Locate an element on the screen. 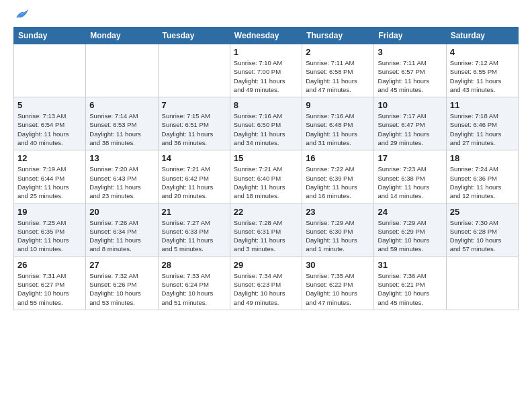 This screenshot has width=532, height=411. day-info: Sunrise: 7:21 AM Sunset: 6:42 PM Dayligh… is located at coordinates (194, 183).